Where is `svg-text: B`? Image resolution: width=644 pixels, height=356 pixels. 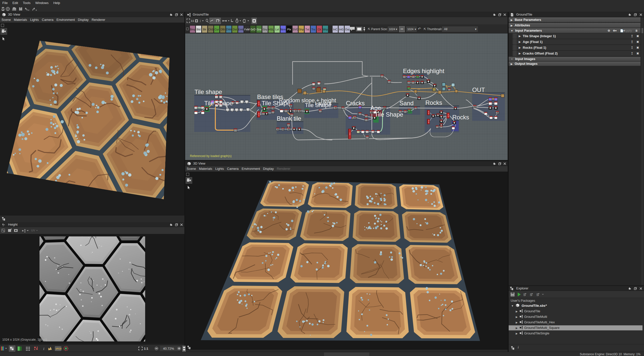 svg-text: B is located at coordinates (4, 231).